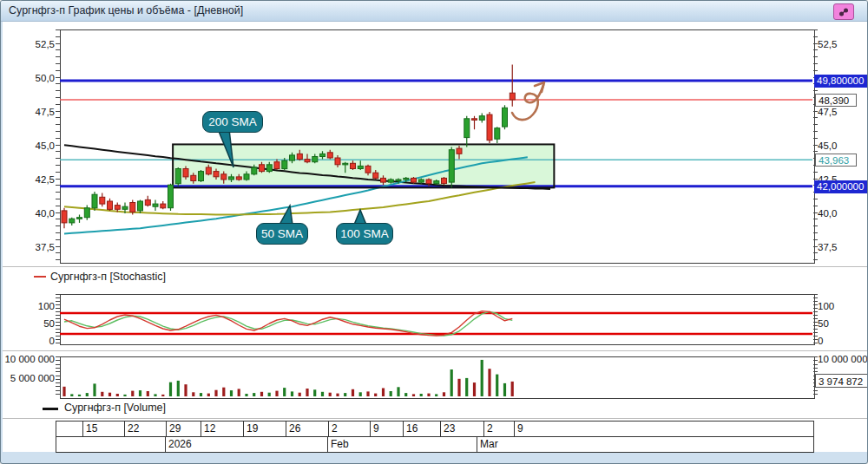 This screenshot has height=464, width=868. What do you see at coordinates (844, 12) in the screenshot?
I see `link-window-button` at bounding box center [844, 12].